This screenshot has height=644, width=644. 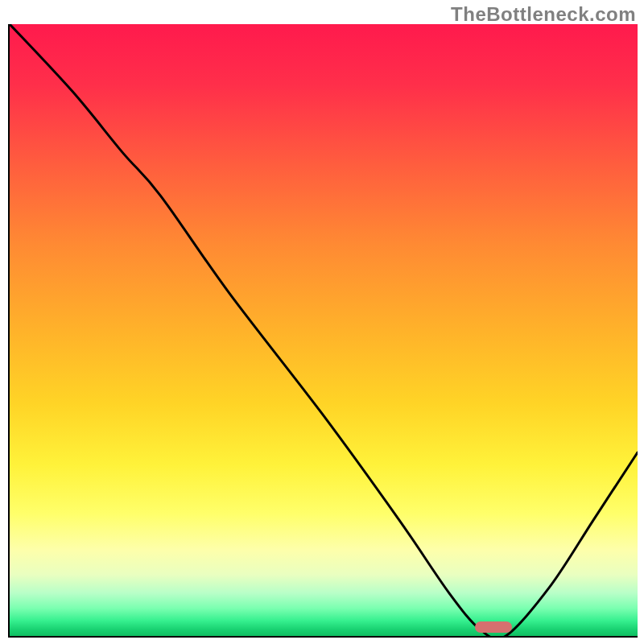 I want to click on watermark-text: TheBottleneck.com, so click(x=543, y=14).